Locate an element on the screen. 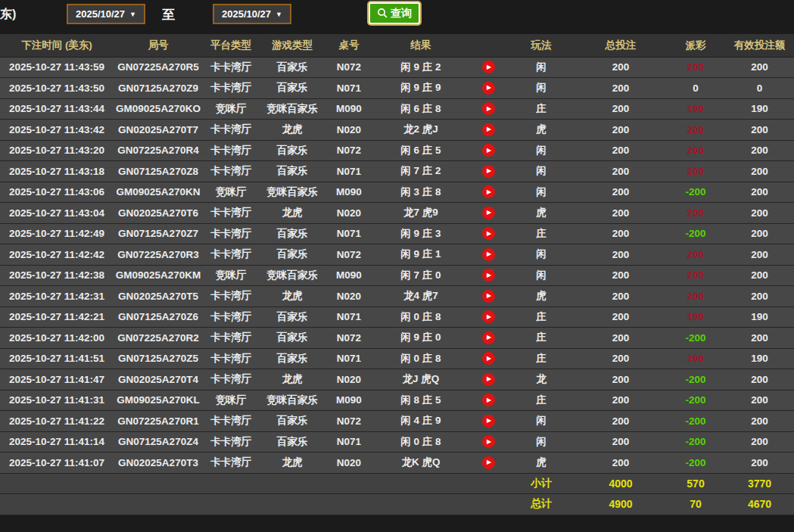  payout-cell: 190 is located at coordinates (696, 359).